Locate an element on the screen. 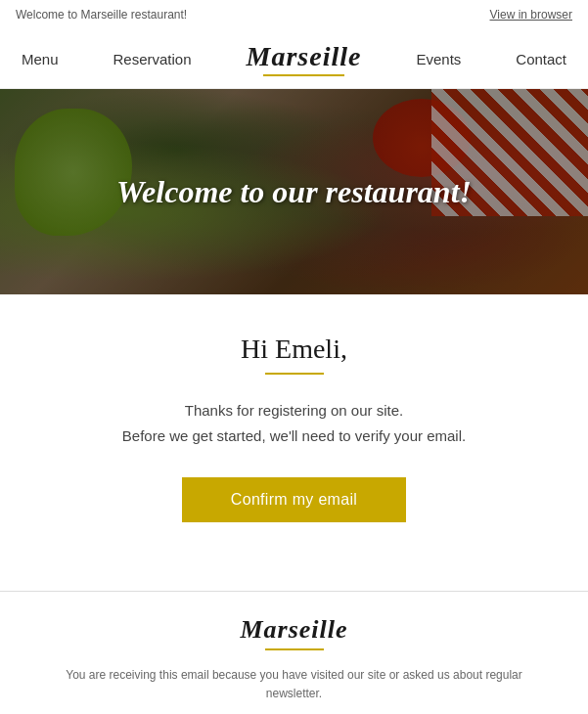  footer-description: You are receiving this email because you… is located at coordinates (294, 685).